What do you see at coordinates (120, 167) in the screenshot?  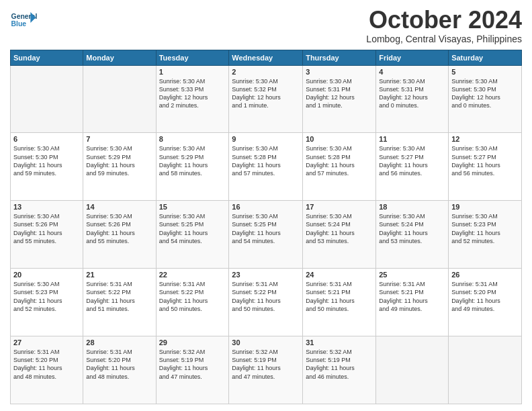 I see `calendar-cell: 7Sunrise: 5:30 AMSunset: 5:29 PMDaylight…` at bounding box center [120, 167].